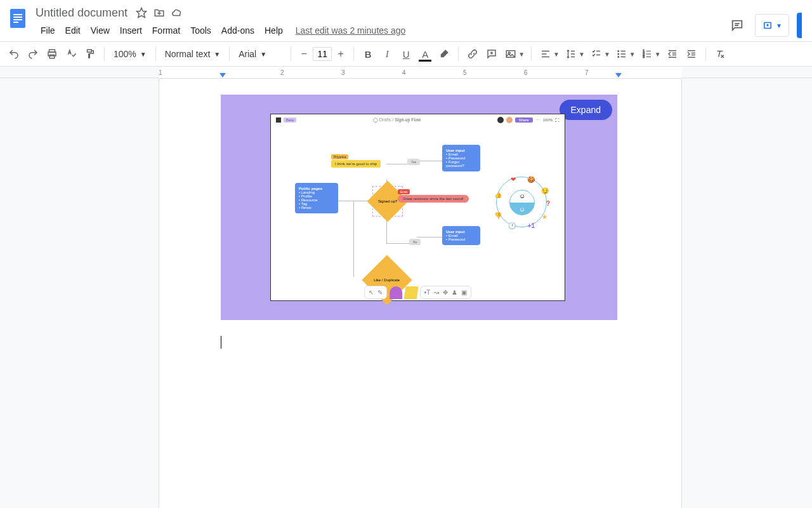 Image resolution: width=812 pixels, height=508 pixels. I want to click on comment-evan: Evan Great revisions since the last roun…, so click(433, 196).